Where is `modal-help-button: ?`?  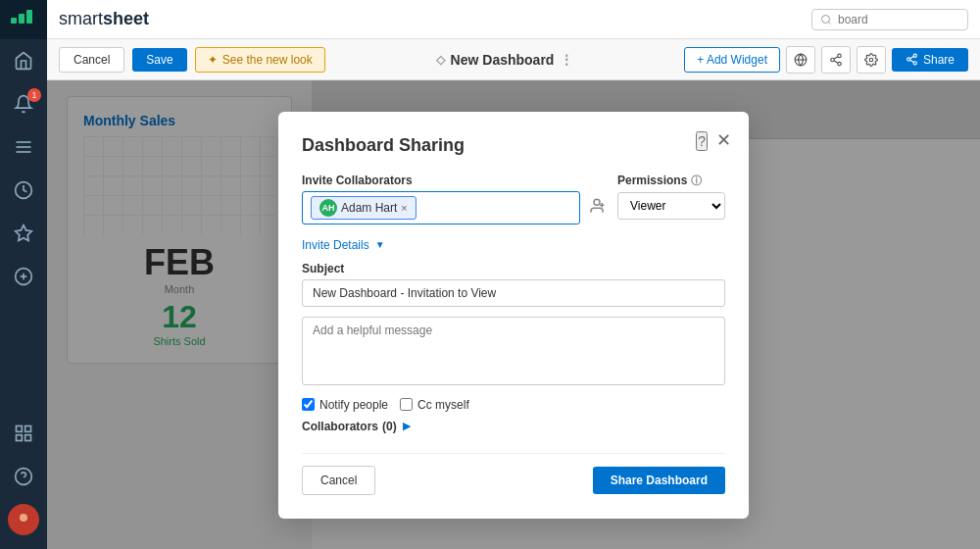
modal-help-button: ? is located at coordinates (702, 141).